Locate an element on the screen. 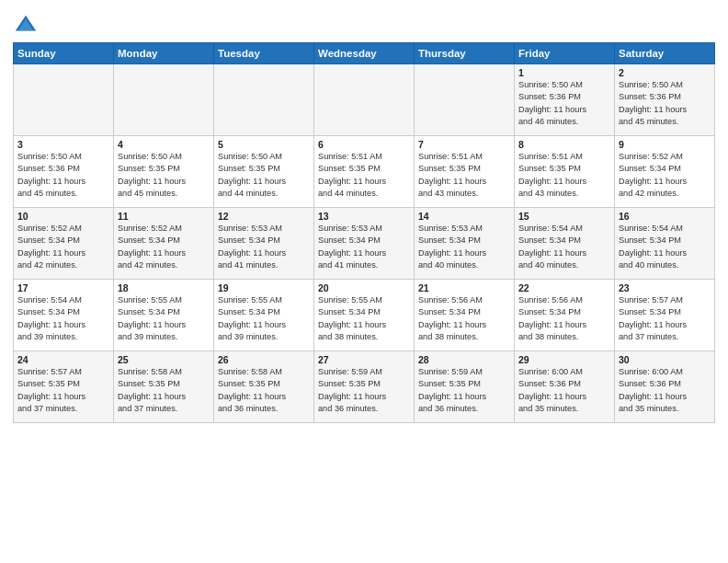 The image size is (728, 563). day-cell: 9Sunrise: 5:52 AM Sunset: 5:34 PM Daylig… is located at coordinates (665, 172).